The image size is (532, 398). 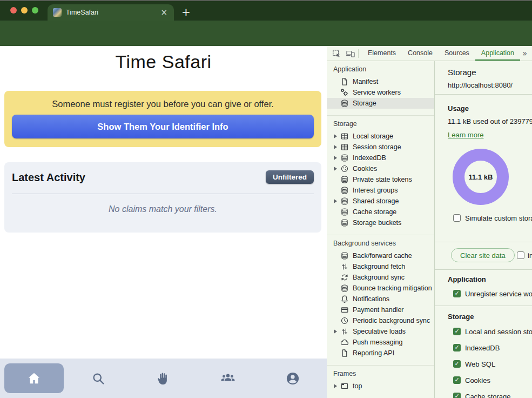 I want to click on tree-item-cache-storage: Cache storage, so click(x=380, y=212).